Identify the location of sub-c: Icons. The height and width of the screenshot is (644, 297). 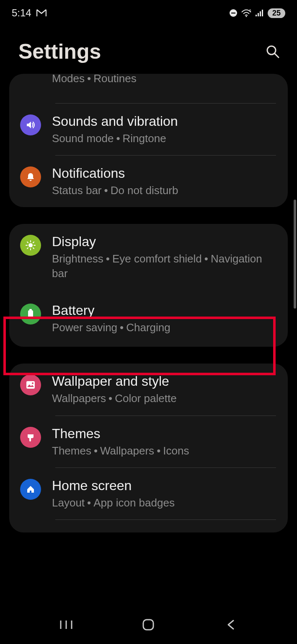
(176, 451).